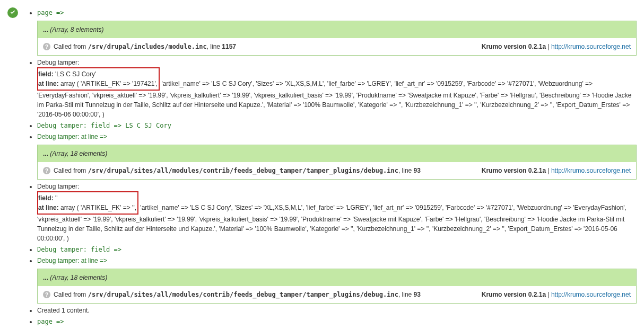  I want to click on success-icon, so click(13, 13).